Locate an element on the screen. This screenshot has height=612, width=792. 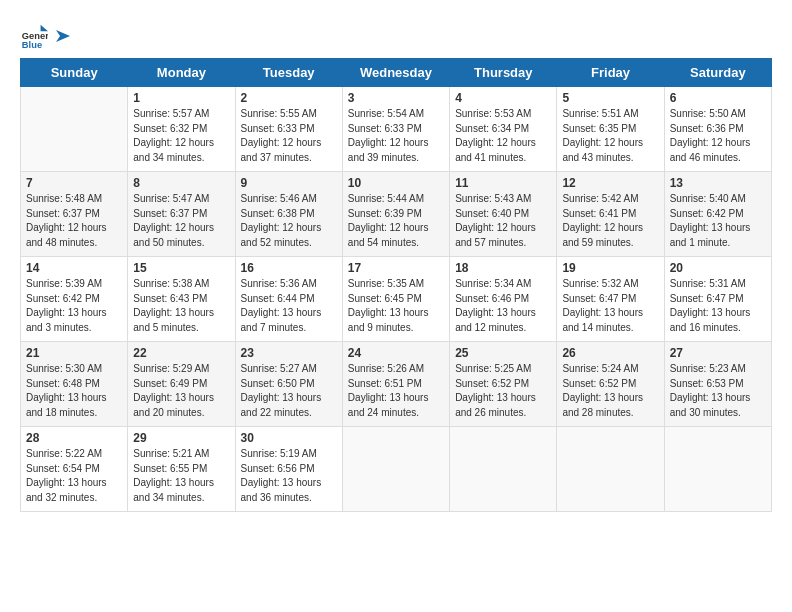
calendar-cell: 8Sunrise: 5:47 AM Sunset: 6:37 PM Daylig… is located at coordinates (182, 214).